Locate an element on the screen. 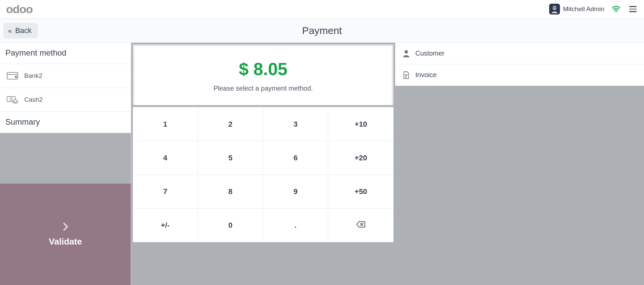 This screenshot has height=285, width=644. key-8: 8 is located at coordinates (231, 192).